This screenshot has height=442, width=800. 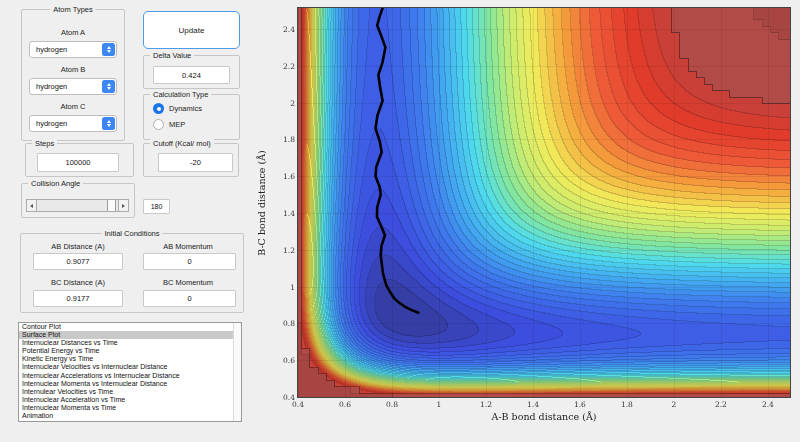 I want to click on ab-momentum-field: 0, so click(x=190, y=262).